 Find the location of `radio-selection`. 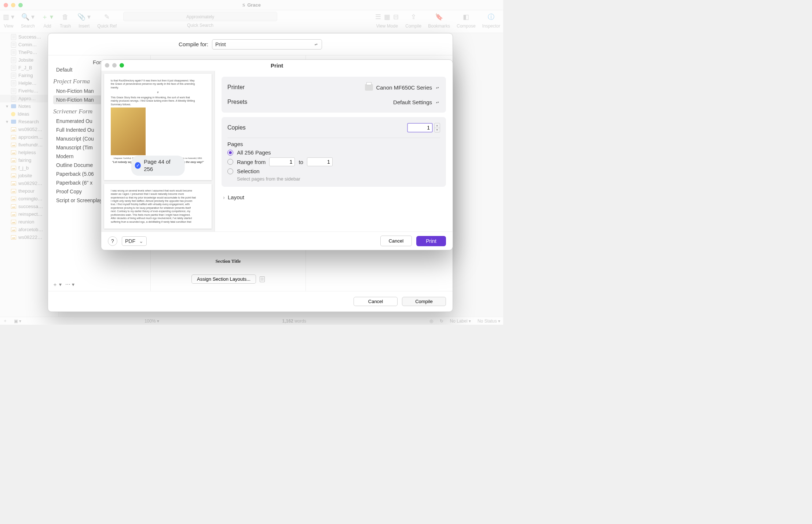

radio-selection is located at coordinates (230, 171).